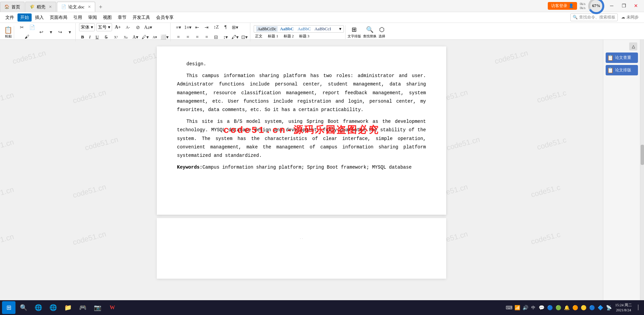 Image resolution: width=644 pixels, height=315 pixels. Describe the element at coordinates (299, 32) in the screenshot. I see `styles-group: AaBbCcDc AaBbC AaBbC AaBbCcI ▾ 正文 标题 1 标…` at that location.